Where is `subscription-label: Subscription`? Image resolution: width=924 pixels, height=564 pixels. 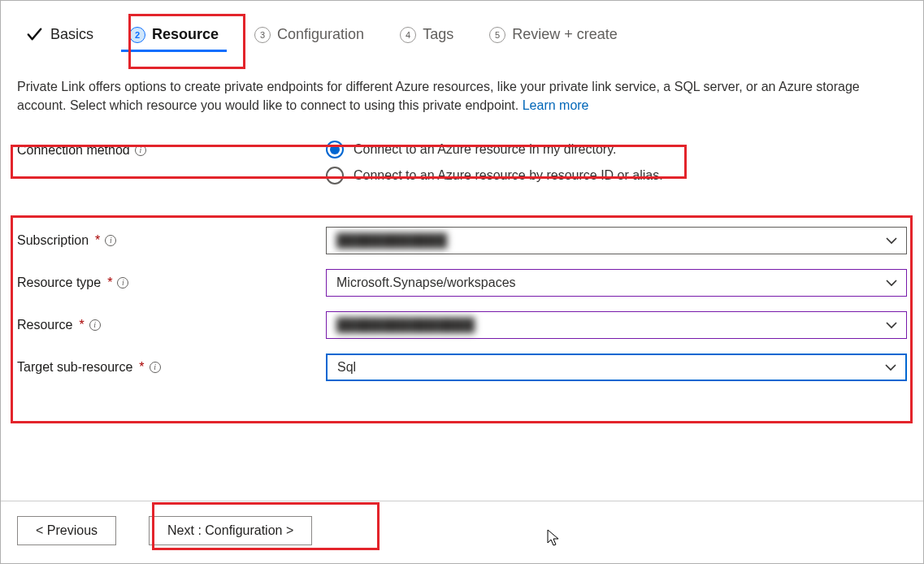
subscription-label: Subscription is located at coordinates (53, 241).